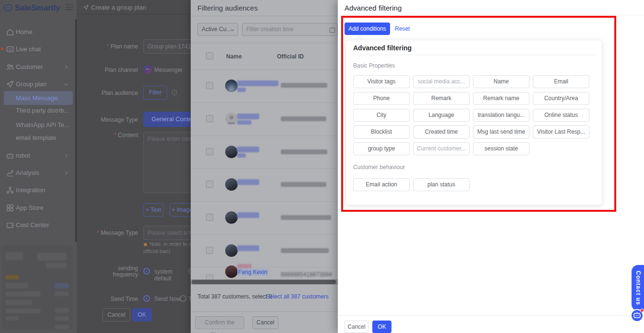 This screenshot has height=333, width=644. What do you see at coordinates (367, 29) in the screenshot?
I see `add-conditions-button: Add conditions` at bounding box center [367, 29].